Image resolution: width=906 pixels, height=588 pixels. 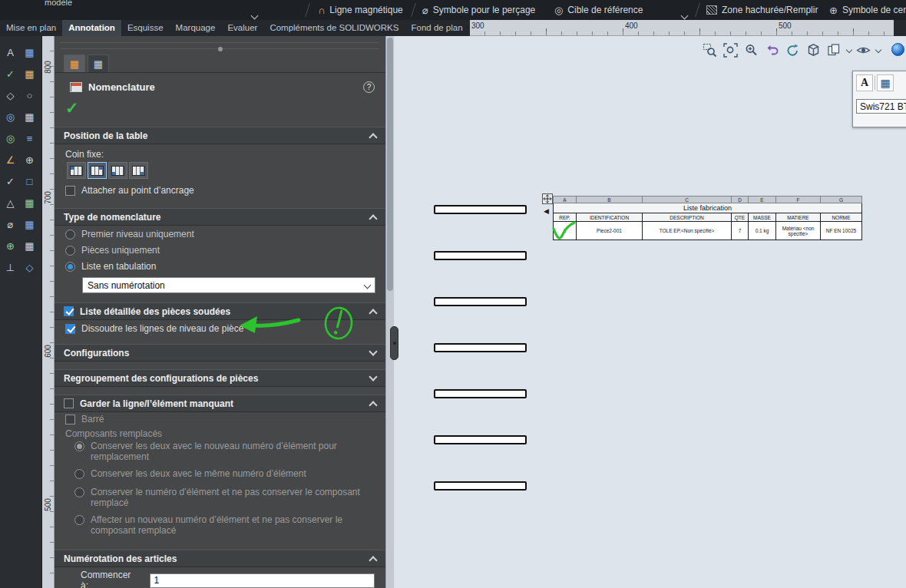 I want to click on tab-annotation: Annotation, so click(x=92, y=28).